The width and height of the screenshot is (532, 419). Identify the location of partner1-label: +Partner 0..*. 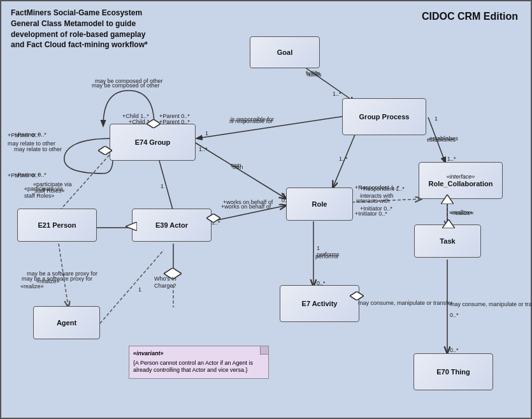
(24, 135).